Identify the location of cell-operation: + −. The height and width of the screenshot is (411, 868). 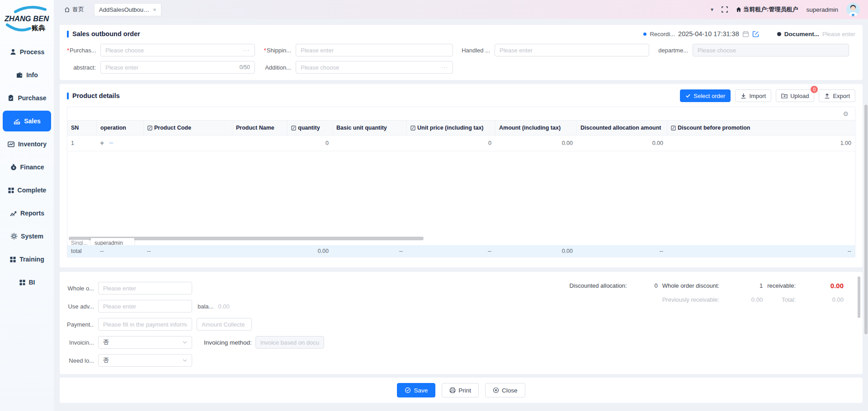
(120, 143).